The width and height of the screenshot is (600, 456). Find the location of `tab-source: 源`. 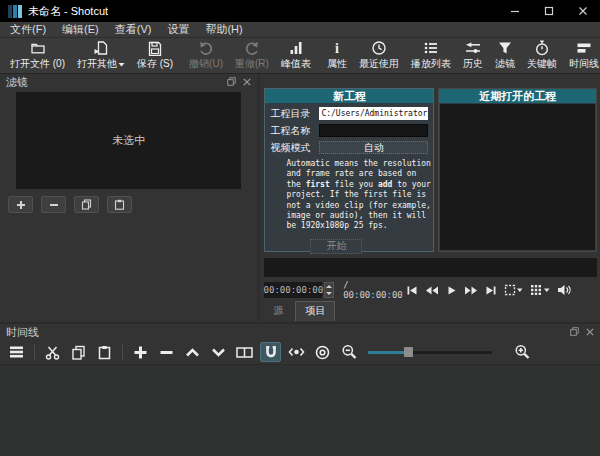

tab-source: 源 is located at coordinates (278, 312).